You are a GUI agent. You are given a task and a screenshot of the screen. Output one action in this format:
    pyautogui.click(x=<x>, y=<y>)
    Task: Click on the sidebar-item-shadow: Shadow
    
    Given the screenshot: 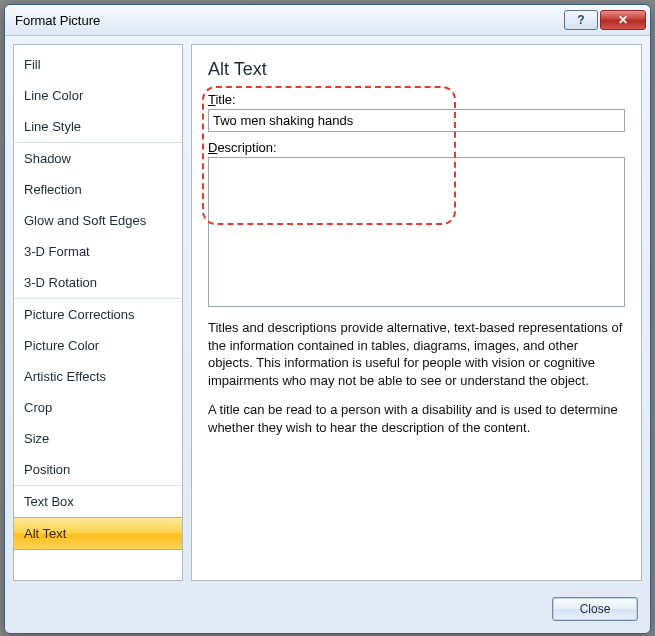 What is the action you would take?
    pyautogui.click(x=98, y=158)
    